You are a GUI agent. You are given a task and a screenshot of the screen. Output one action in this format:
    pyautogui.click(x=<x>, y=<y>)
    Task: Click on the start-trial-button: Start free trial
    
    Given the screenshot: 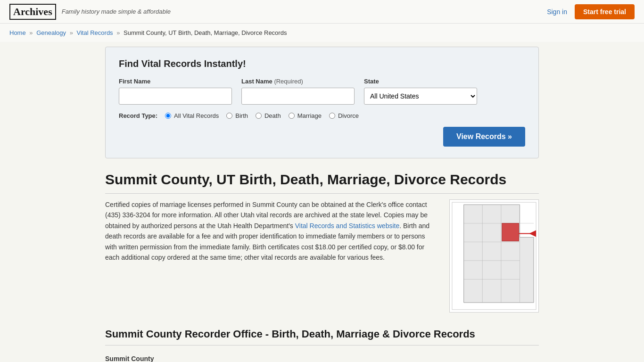 What is the action you would take?
    pyautogui.click(x=604, y=12)
    